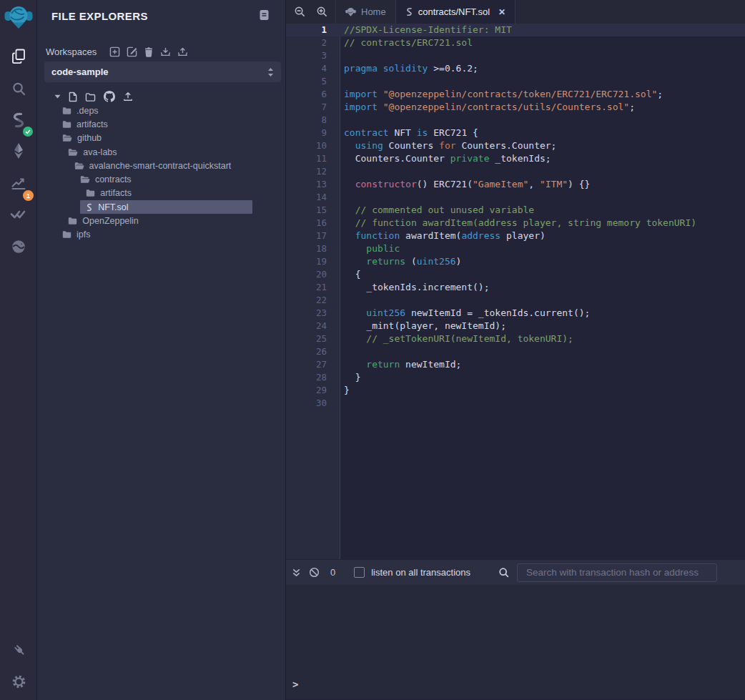 The width and height of the screenshot is (745, 700). I want to click on code-line-27: 27 return newItemId;, so click(515, 365).